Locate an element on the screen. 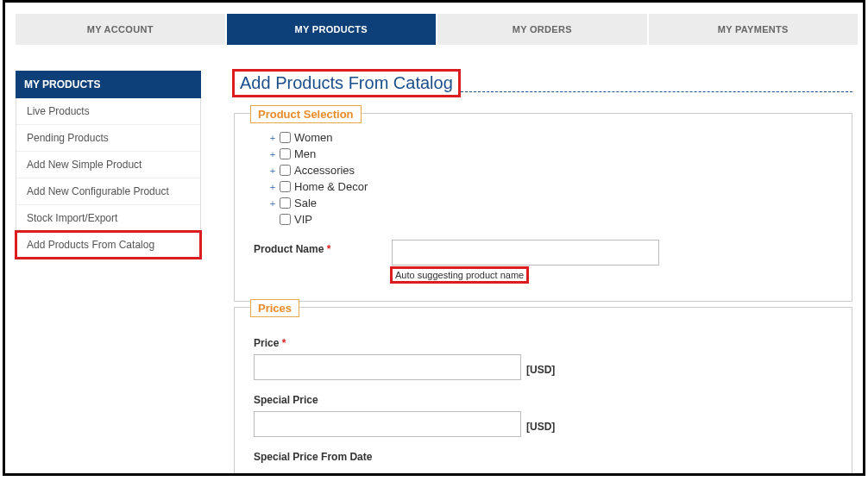  category-tree: + Women + Men + Accessories + Ho is located at coordinates (550, 178).